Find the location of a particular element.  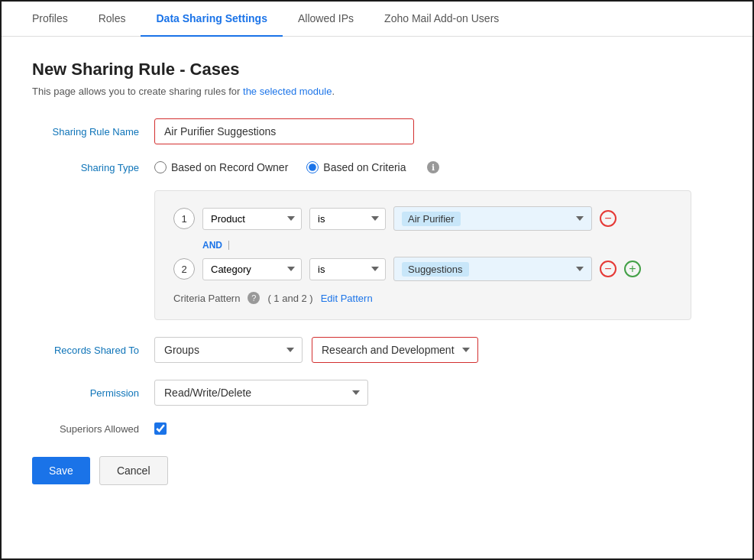

radio-criteria-label: Based on Criteria is located at coordinates (356, 167).